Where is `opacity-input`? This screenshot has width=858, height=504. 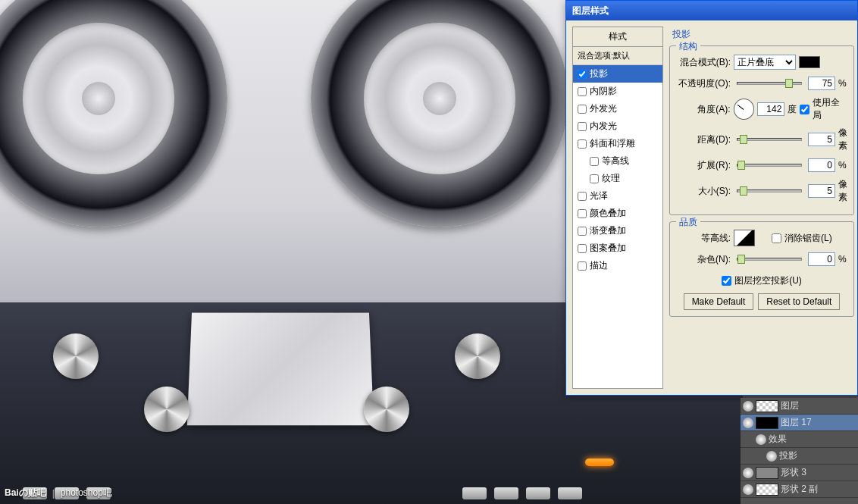 opacity-input is located at coordinates (822, 83).